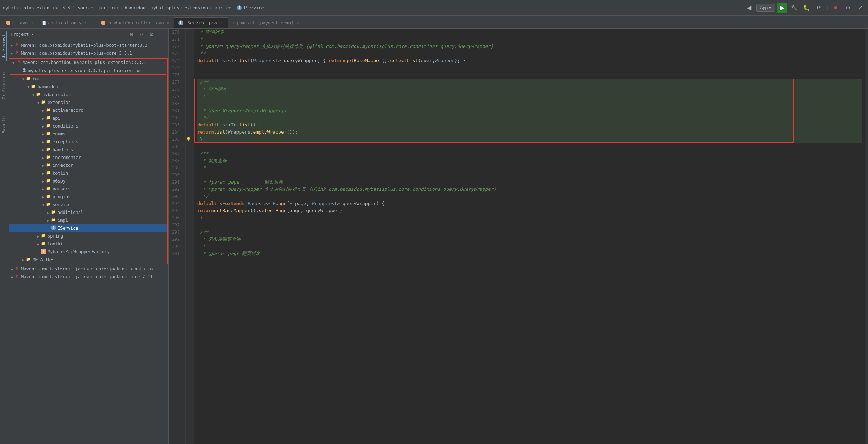 This screenshot has width=868, height=444. What do you see at coordinates (88, 134) in the screenshot?
I see `tree-item-12: ▶📁enums` at bounding box center [88, 134].